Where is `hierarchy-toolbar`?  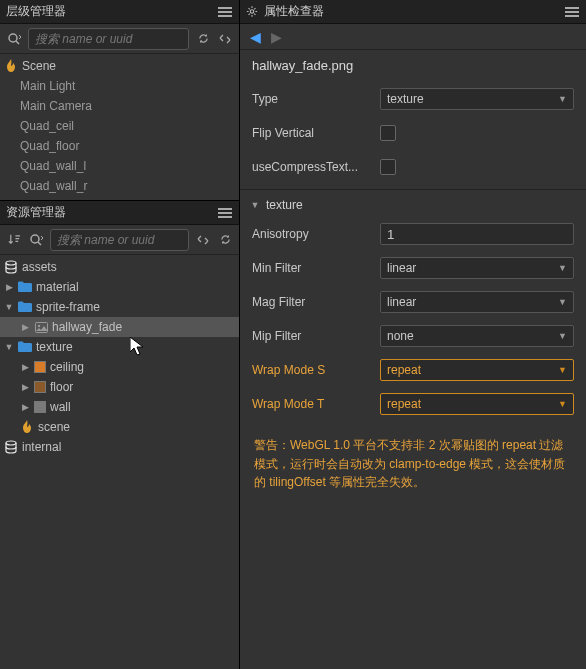
hierarchy-toolbar is located at coordinates (120, 39).